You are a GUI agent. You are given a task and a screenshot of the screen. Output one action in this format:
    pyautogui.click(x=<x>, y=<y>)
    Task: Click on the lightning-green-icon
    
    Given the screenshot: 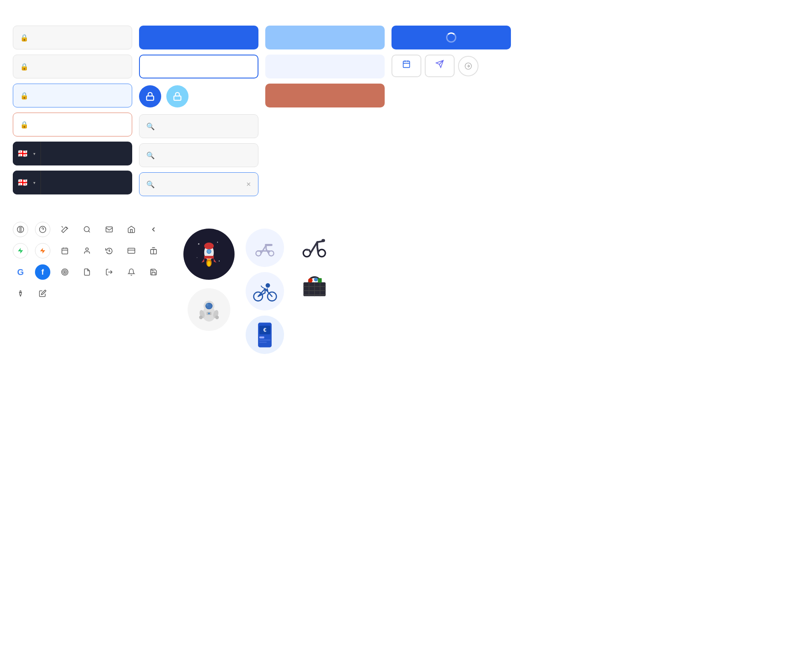 What is the action you would take?
    pyautogui.click(x=20, y=251)
    